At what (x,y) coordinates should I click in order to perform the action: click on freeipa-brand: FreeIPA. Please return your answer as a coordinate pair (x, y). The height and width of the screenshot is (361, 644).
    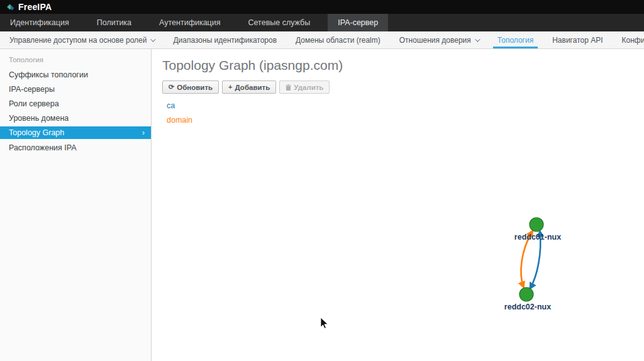
    Looking at the image, I should click on (29, 7).